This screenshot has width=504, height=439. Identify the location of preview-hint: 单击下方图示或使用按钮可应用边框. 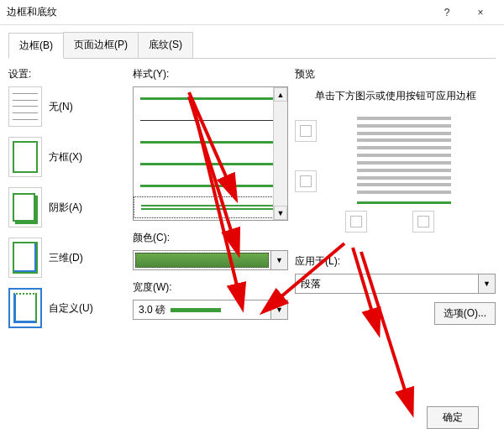
(395, 96).